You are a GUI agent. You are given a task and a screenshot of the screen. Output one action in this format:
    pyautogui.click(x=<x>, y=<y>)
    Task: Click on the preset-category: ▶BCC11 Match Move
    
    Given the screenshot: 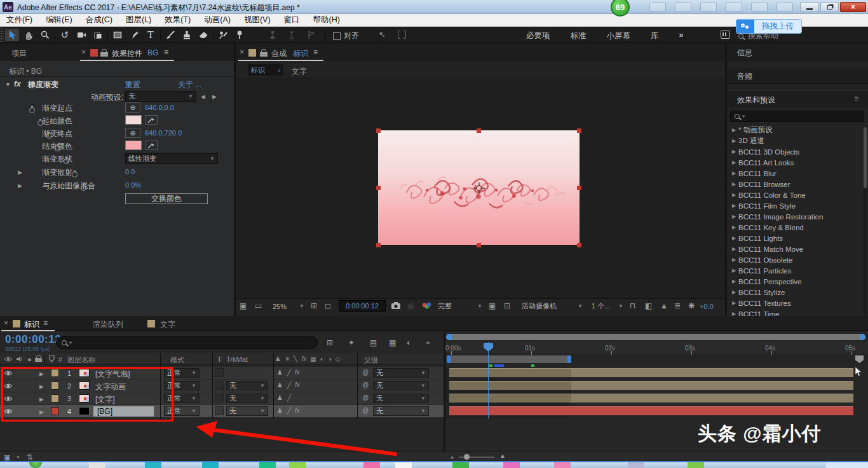 What is the action you would take?
    pyautogui.click(x=797, y=249)
    